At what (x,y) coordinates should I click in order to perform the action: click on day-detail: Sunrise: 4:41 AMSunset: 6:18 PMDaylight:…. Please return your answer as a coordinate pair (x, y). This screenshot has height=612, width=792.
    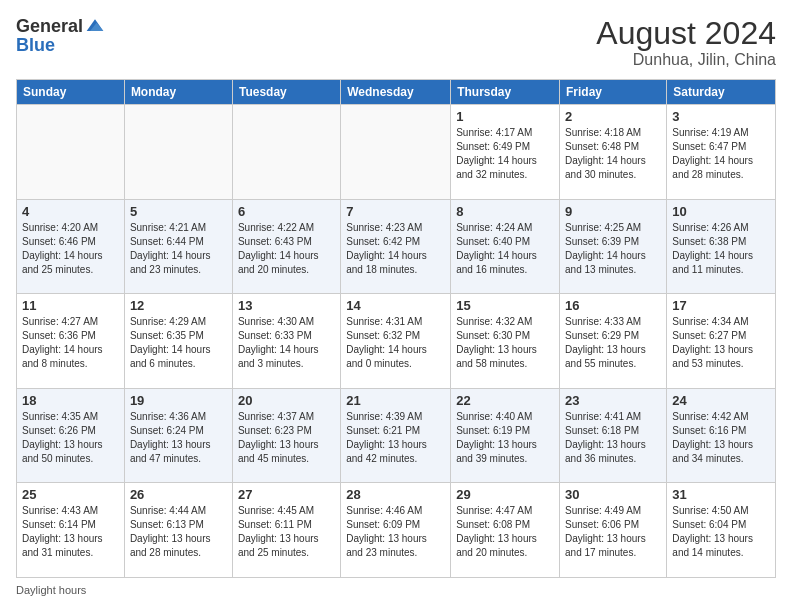
    Looking at the image, I should click on (613, 438).